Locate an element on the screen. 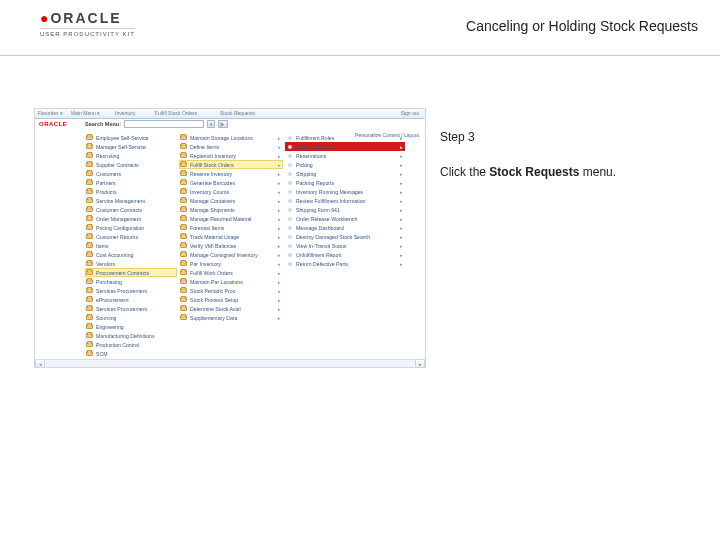  search-label: Search Menu: is located at coordinates (103, 124).